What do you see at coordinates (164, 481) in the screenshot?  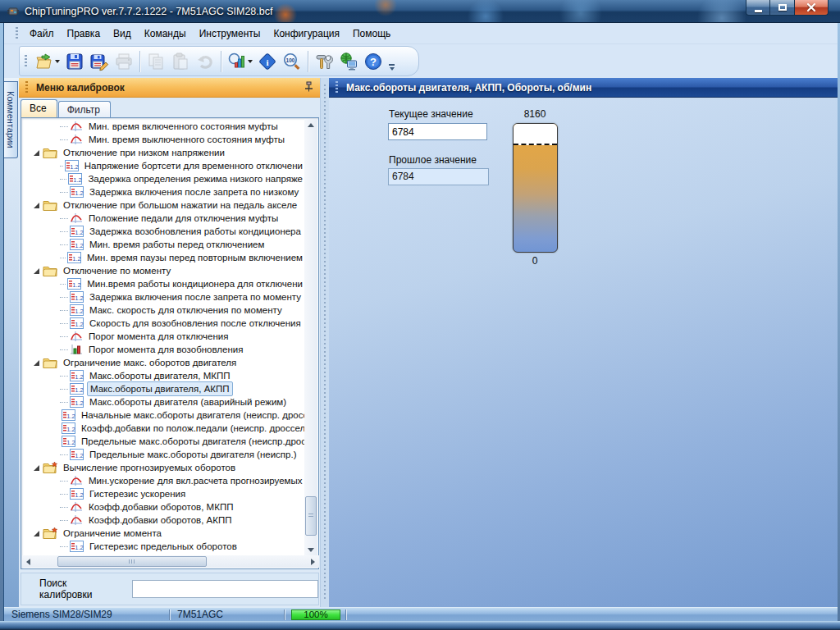 I see `tree-item: Мин.ускорение для вкл.расчета прогнозиру…` at bounding box center [164, 481].